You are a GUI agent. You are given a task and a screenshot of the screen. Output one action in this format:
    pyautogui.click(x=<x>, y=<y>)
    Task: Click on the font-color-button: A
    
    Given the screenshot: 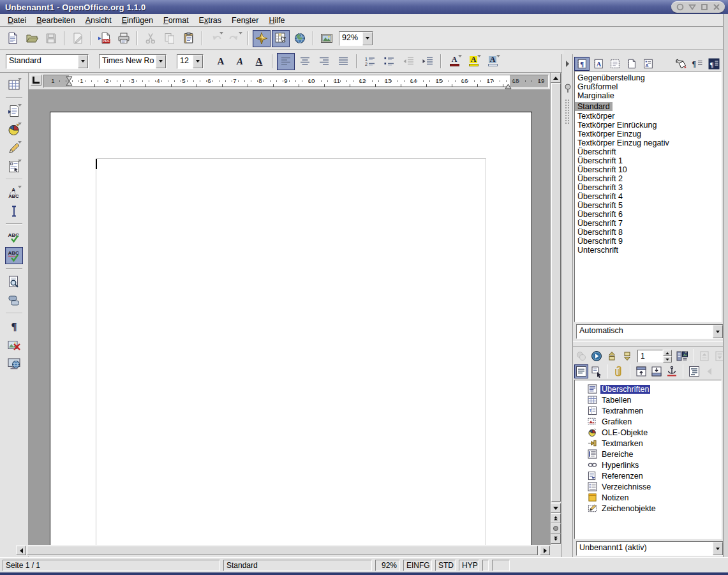 What is the action you would take?
    pyautogui.click(x=454, y=61)
    